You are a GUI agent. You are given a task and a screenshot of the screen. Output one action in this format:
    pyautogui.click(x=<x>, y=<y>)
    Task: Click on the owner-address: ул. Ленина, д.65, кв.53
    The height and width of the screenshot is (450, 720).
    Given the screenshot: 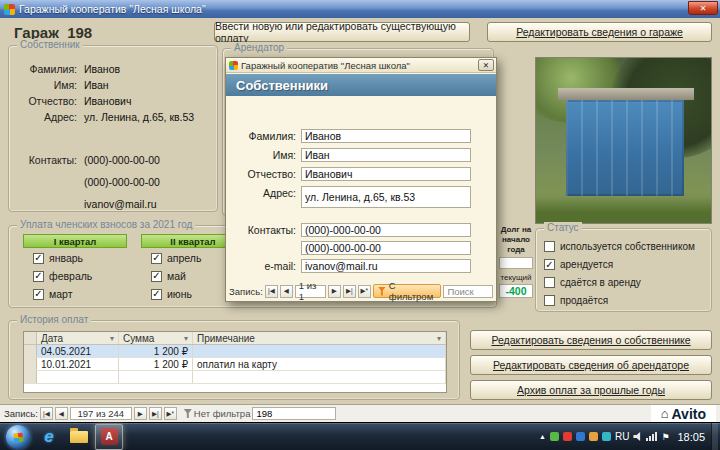 What is the action you would take?
    pyautogui.click(x=150, y=117)
    